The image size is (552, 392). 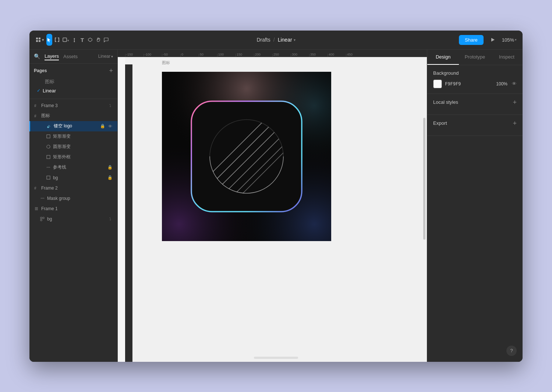 What do you see at coordinates (74, 71) in the screenshot?
I see `pages-header: Pages +` at bounding box center [74, 71].